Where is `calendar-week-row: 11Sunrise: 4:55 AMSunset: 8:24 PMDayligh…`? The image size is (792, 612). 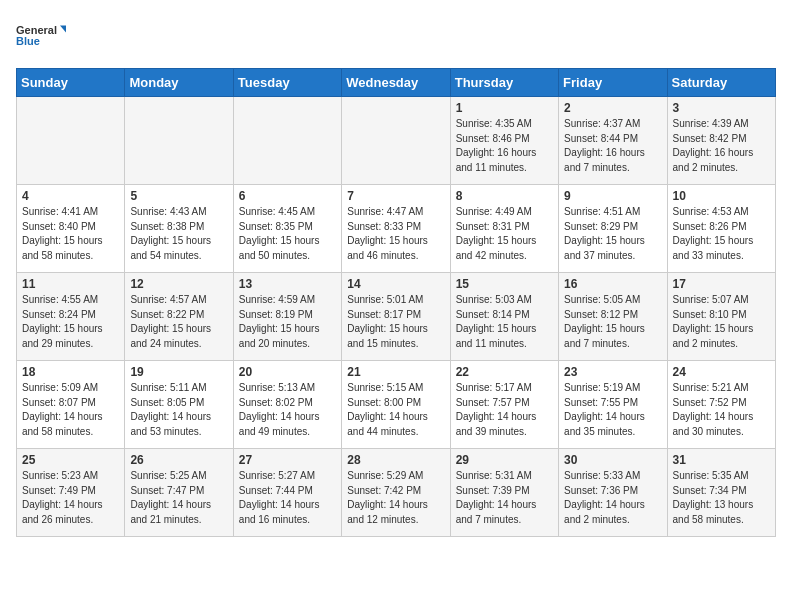 calendar-week-row: 11Sunrise: 4:55 AMSunset: 8:24 PMDayligh… is located at coordinates (396, 317).